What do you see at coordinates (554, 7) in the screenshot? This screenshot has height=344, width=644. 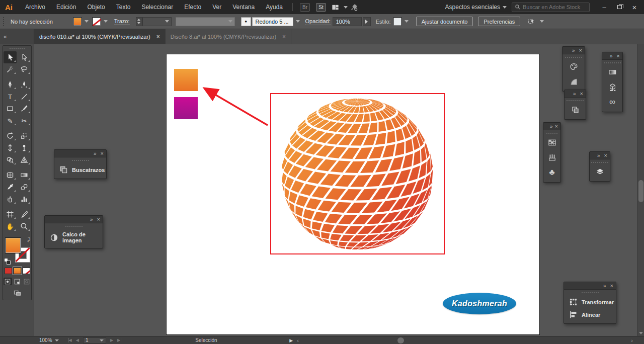 I see `search-input` at bounding box center [554, 7].